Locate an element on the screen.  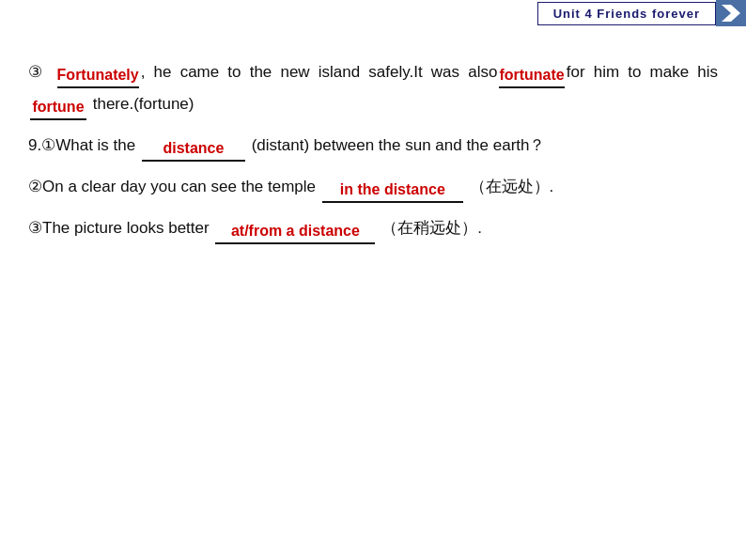
item9-2-text: （在远处）. is located at coordinates (512, 186).